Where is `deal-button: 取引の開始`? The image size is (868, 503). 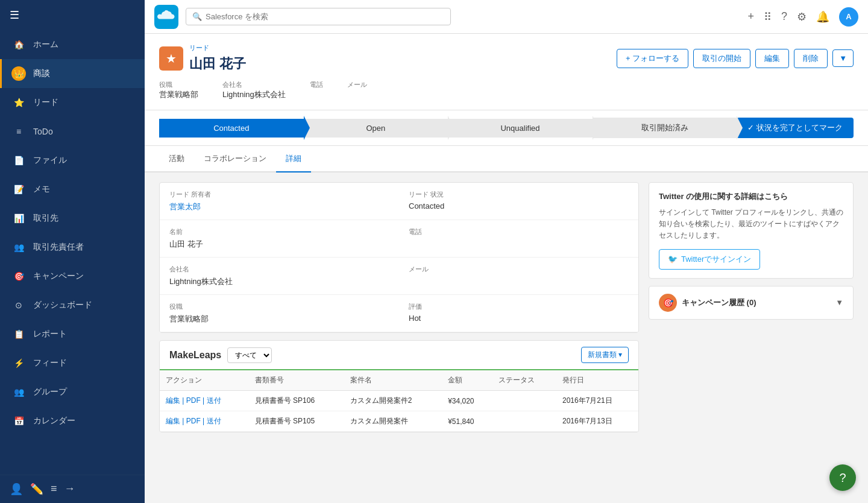 deal-button: 取引の開始 is located at coordinates (722, 59).